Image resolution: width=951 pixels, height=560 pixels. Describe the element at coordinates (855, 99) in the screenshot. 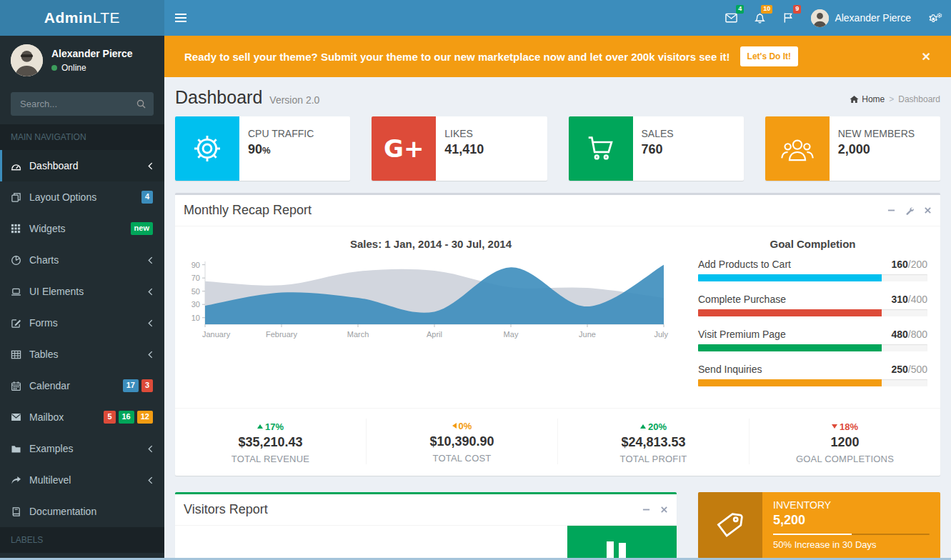

I see `home-icon` at that location.